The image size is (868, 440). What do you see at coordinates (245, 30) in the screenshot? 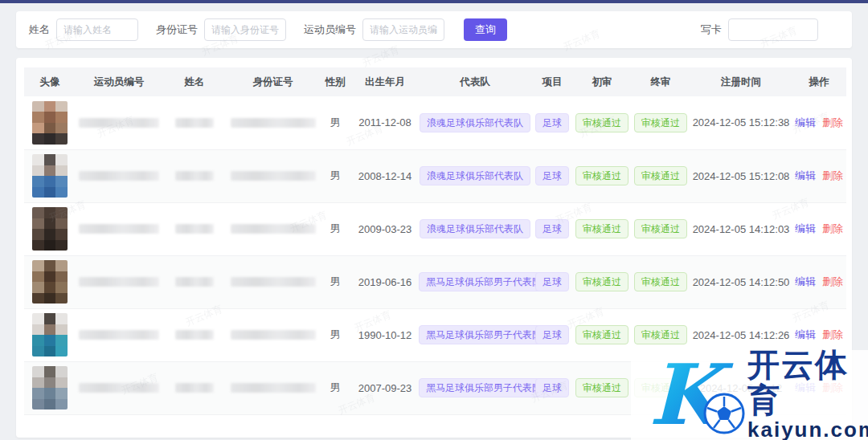
I see `id-number-input` at bounding box center [245, 30].